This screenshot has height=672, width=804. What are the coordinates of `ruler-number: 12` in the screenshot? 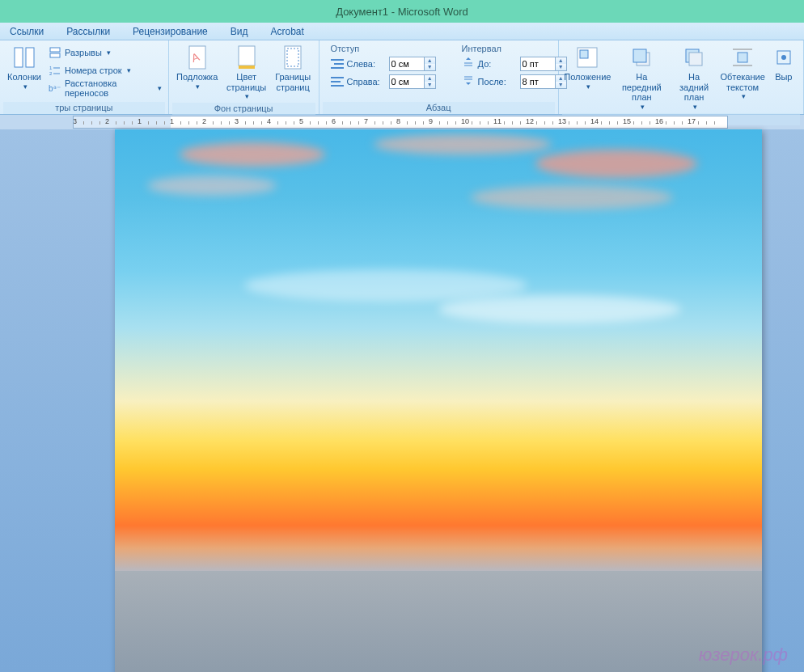 It's located at (530, 121).